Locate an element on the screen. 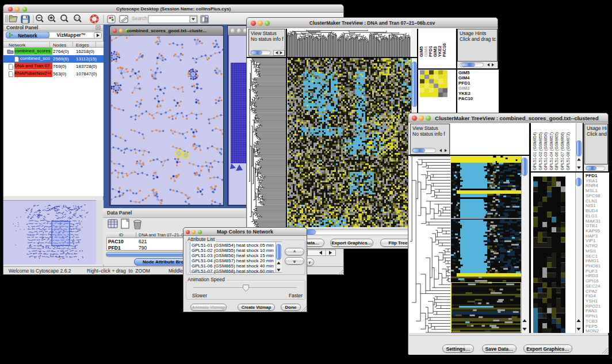 The height and width of the screenshot is (364, 612). svg-text: RNR4 is located at coordinates (592, 185).